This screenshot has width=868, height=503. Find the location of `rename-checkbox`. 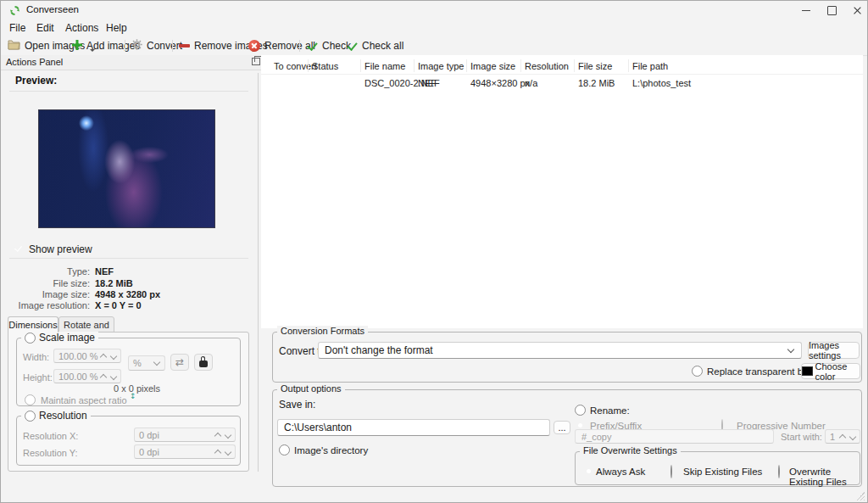

rename-checkbox is located at coordinates (580, 411).